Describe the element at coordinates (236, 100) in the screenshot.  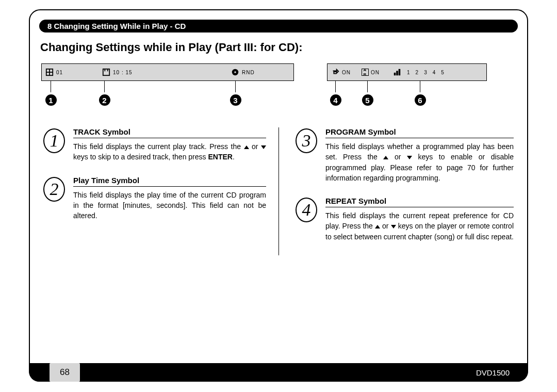
I see `callout-3: 3` at that location.